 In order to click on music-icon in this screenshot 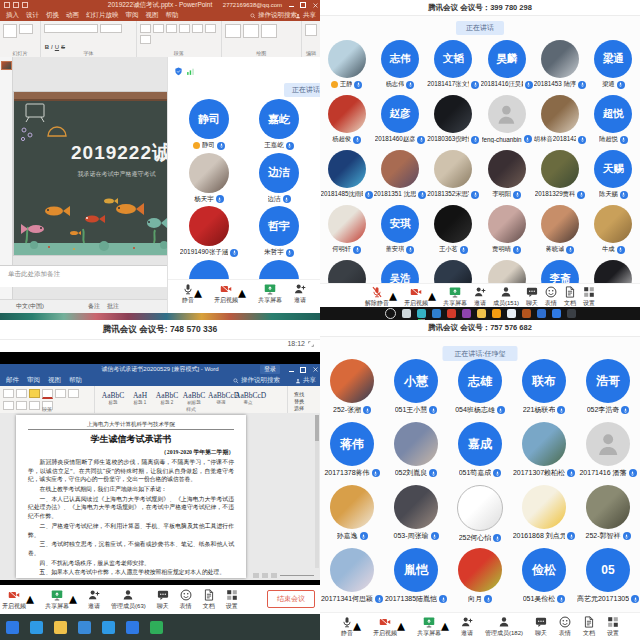, I will do `click(496, 314)`.